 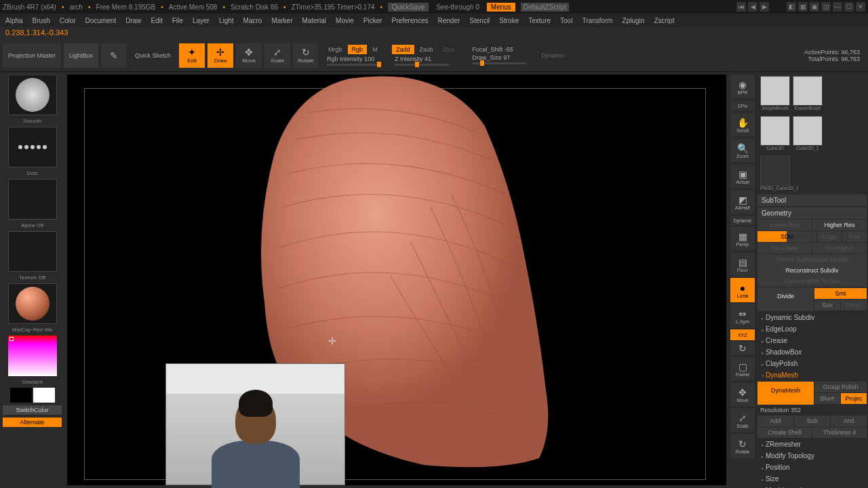 What do you see at coordinates (68, 20) in the screenshot?
I see `menu-color: Color` at bounding box center [68, 20].